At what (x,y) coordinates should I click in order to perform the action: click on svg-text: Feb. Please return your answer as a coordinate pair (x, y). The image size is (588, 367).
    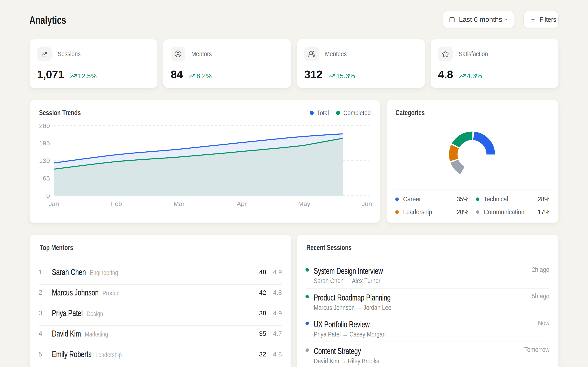
    Looking at the image, I should click on (117, 204).